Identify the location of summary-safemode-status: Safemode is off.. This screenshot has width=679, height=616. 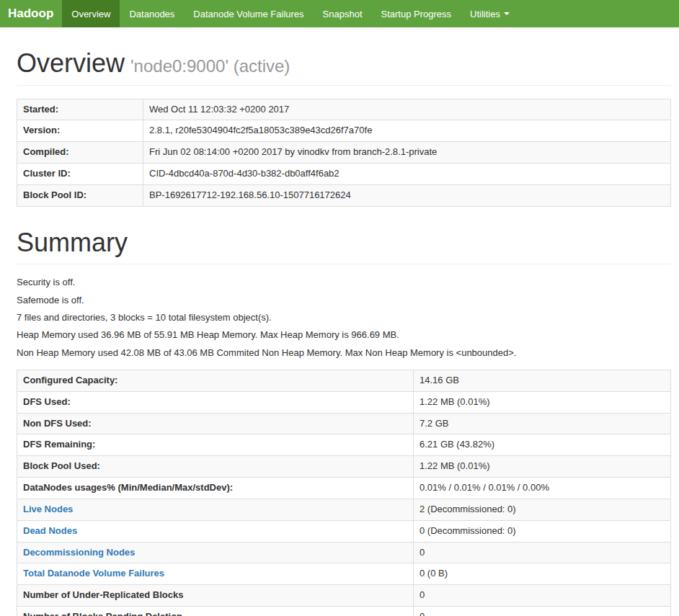
(344, 300).